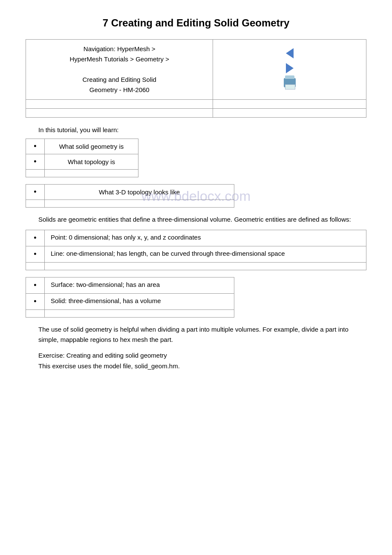  I want to click on learn-table-2-container: • What 3-D topology looks like www.bdelo…, so click(196, 196).